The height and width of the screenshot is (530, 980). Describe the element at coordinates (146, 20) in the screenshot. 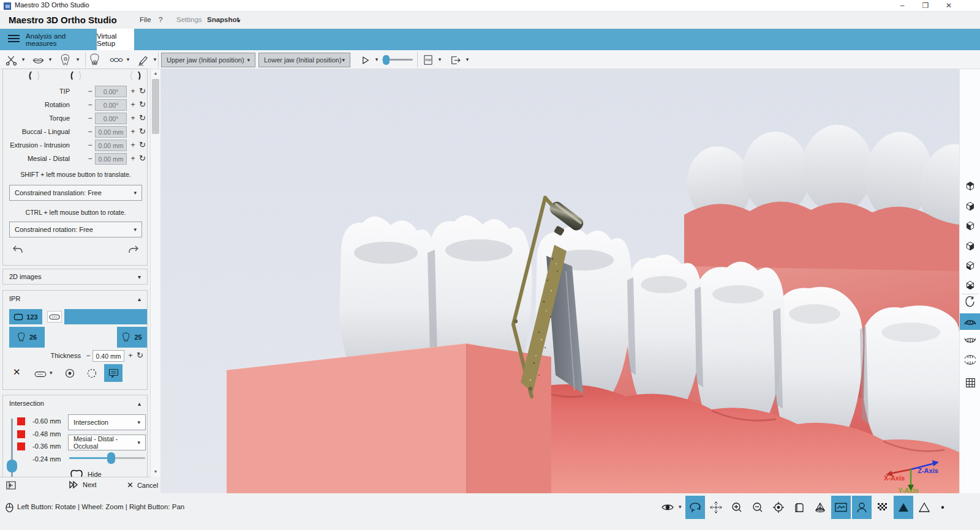

I see `menu-file: File` at that location.